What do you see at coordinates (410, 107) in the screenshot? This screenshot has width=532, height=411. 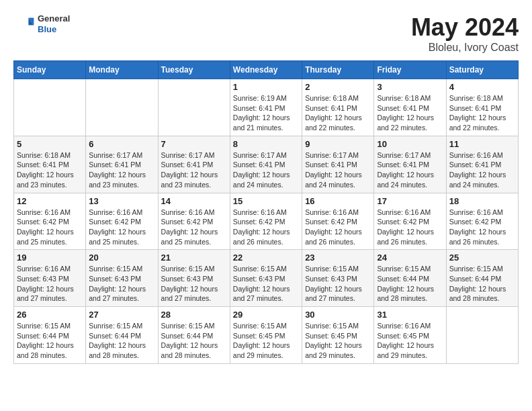 I see `calendar-cell: 3Sunrise: 6:18 AMSunset: 6:41 PMDaylight…` at bounding box center [410, 107].